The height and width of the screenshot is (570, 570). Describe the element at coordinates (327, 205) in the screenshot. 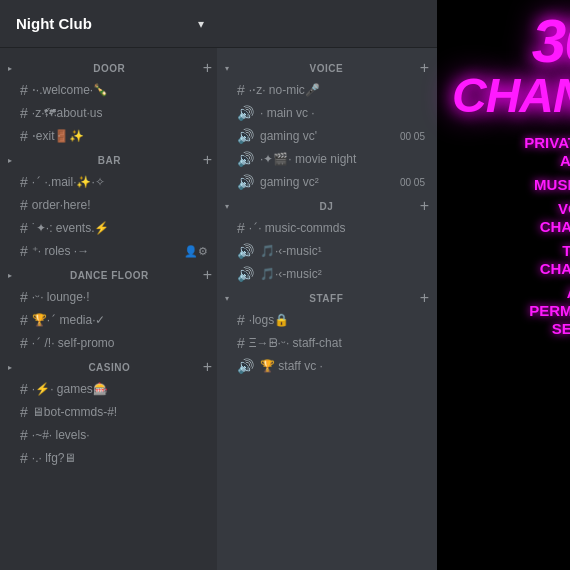

I see `category-dj: ▾ DJ +` at that location.